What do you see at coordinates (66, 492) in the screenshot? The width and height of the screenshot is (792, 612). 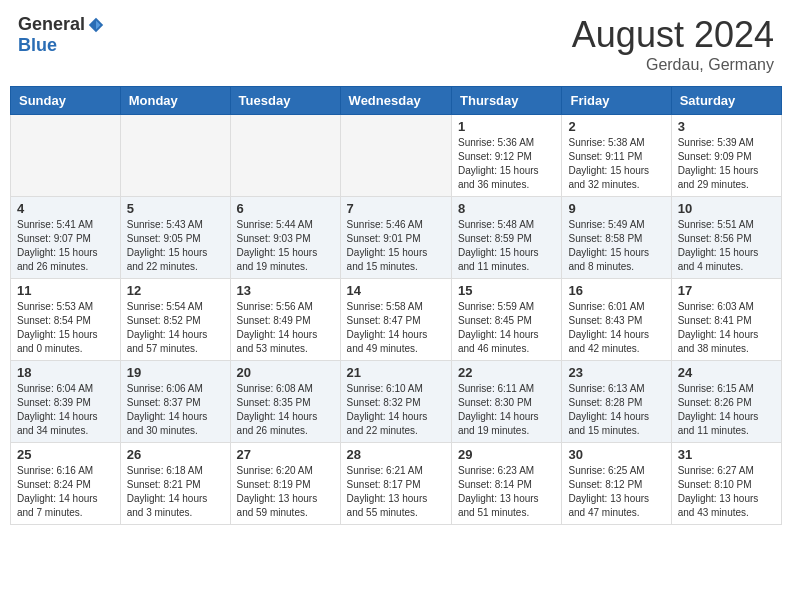 I see `day-info: Sunrise: 6:16 AMSunset: 8:24 PMDaylight:…` at bounding box center [66, 492].